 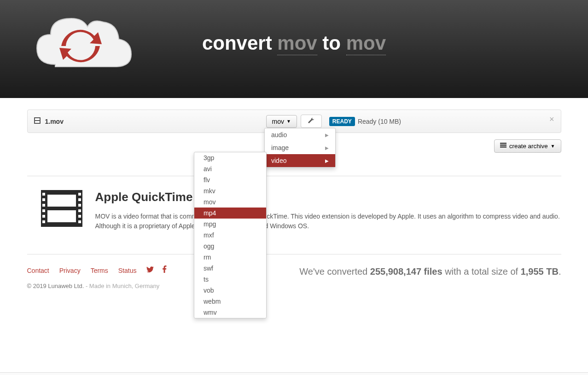 I want to click on info-body: MOV is a video format that is commonly a…, so click(x=328, y=221).